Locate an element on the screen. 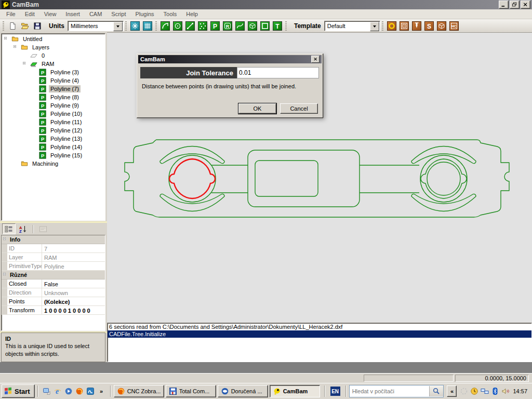 The height and width of the screenshot is (399, 532). firefox-icon is located at coordinates (79, 391).